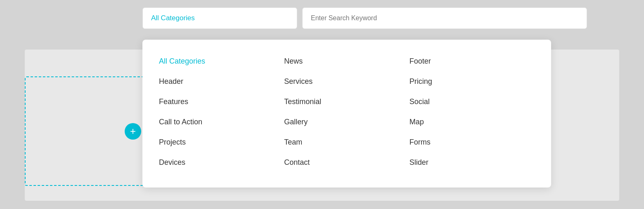 Image resolution: width=644 pixels, height=209 pixels. I want to click on dropdown-item-map: Map, so click(472, 122).